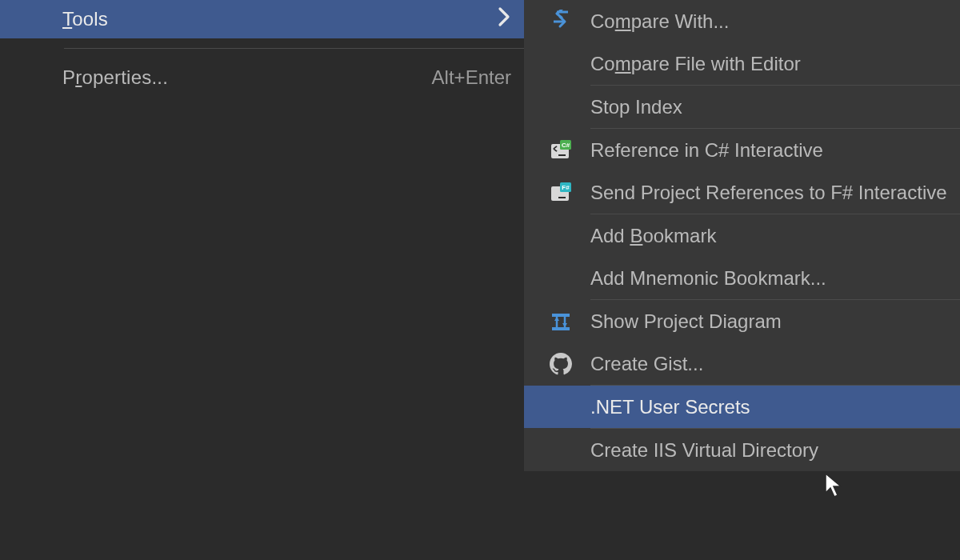 The width and height of the screenshot is (960, 560). I want to click on menu-separator, so click(294, 48).